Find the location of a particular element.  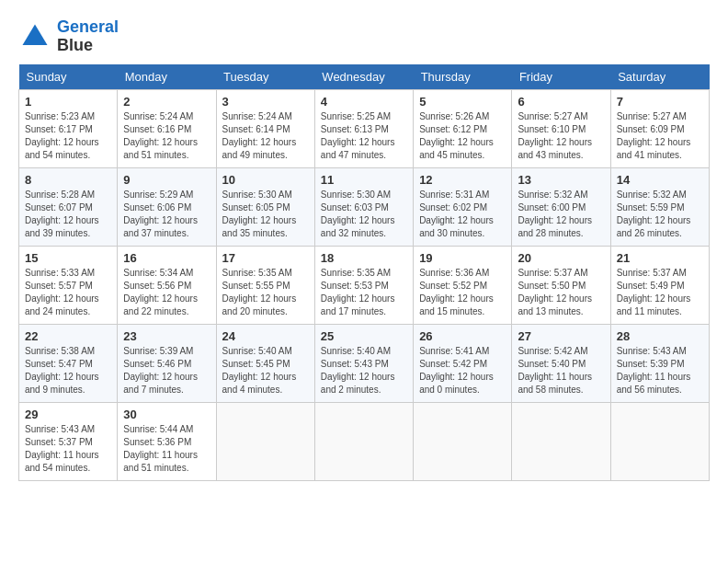

day-info: Sunrise: 5:33 AM Sunset: 5:57 PM Dayligh… is located at coordinates (68, 293).